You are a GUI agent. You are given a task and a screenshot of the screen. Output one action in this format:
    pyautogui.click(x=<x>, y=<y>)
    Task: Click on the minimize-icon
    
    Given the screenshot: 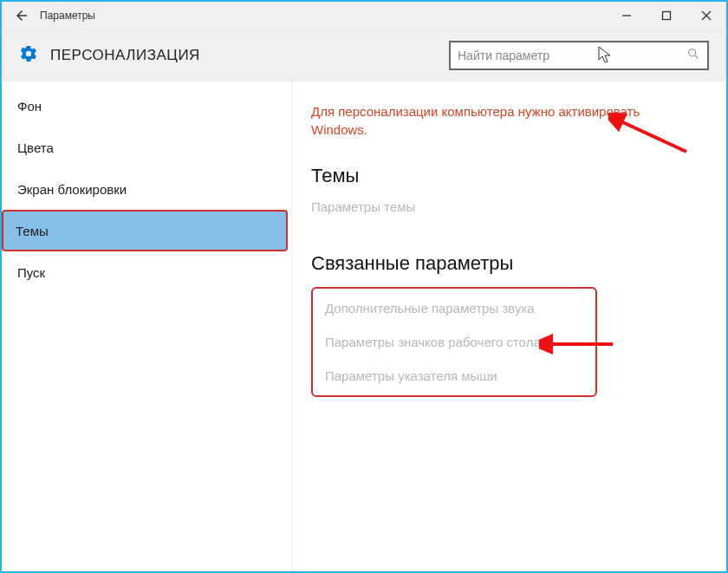 What is the action you would take?
    pyautogui.click(x=627, y=16)
    